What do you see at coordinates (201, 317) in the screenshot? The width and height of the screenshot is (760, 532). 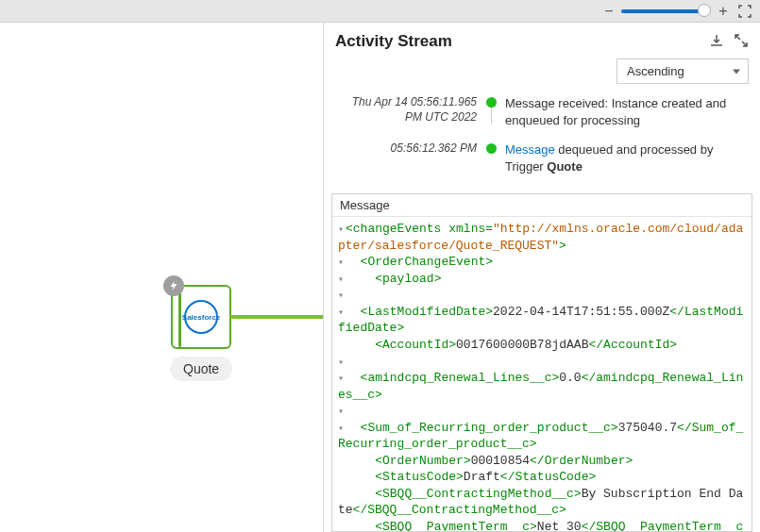 I see `salesforce-icon: Salesforce` at bounding box center [201, 317].